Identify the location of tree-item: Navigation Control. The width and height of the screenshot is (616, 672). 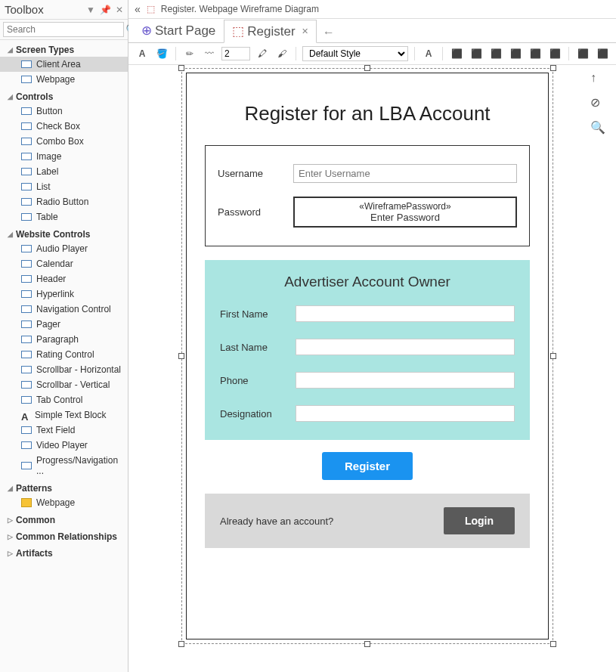
(63, 309).